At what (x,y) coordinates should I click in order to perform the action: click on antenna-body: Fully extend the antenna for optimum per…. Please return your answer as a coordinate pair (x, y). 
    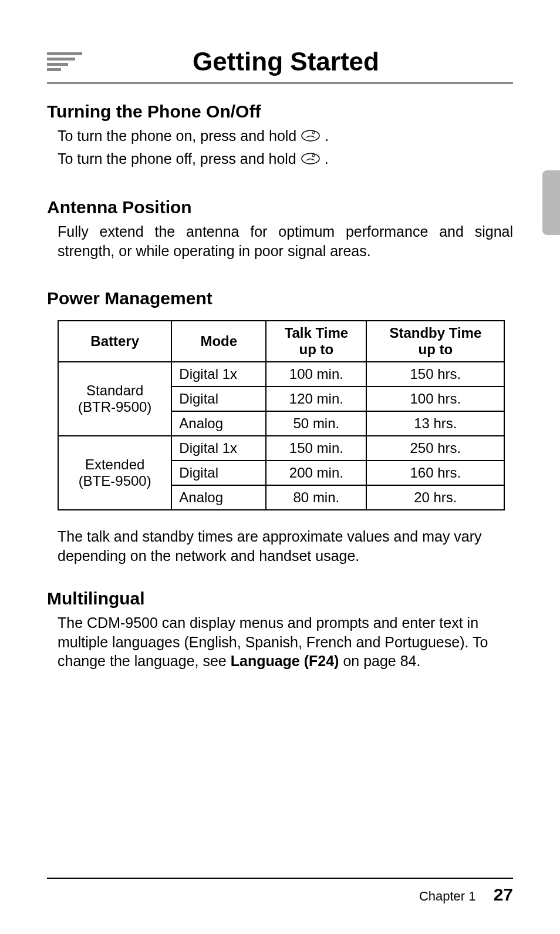
    Looking at the image, I should click on (285, 241).